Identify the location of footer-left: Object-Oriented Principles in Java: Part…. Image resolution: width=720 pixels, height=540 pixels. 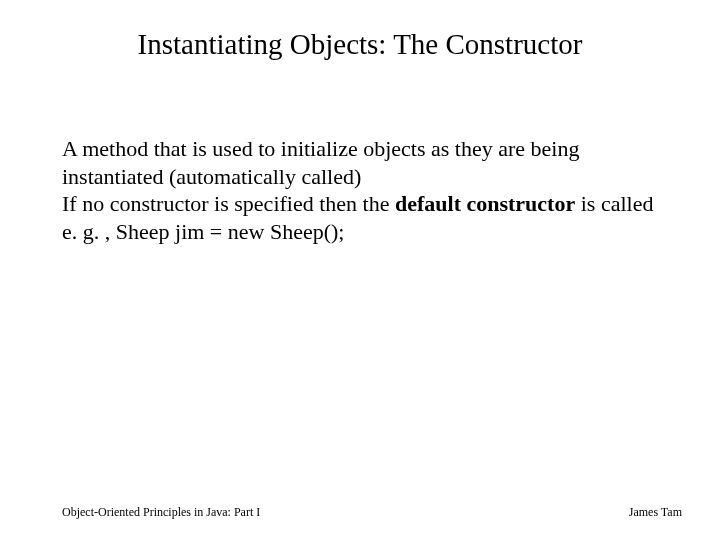
(161, 512).